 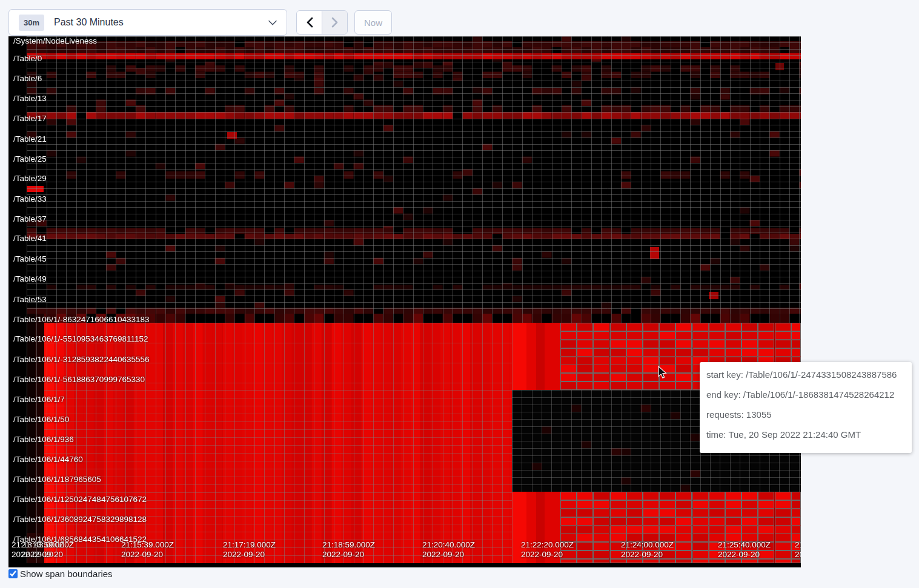 What do you see at coordinates (334, 22) in the screenshot?
I see `step-forward-button` at bounding box center [334, 22].